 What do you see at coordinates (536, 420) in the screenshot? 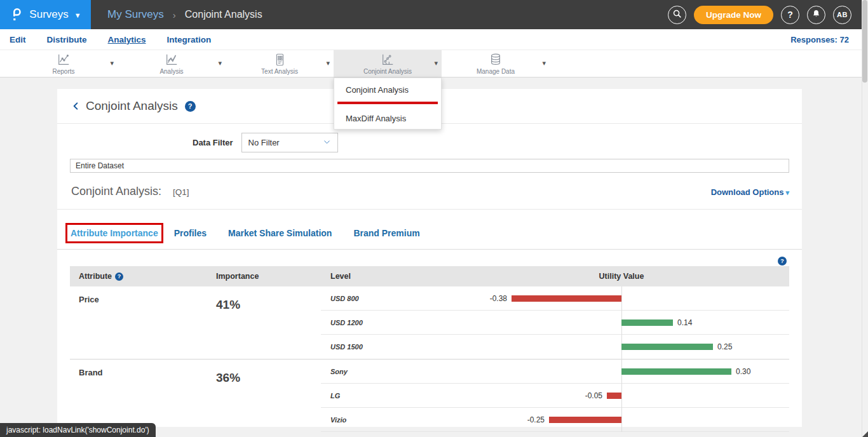
I see `utility-value-label: -0.25` at bounding box center [536, 420].